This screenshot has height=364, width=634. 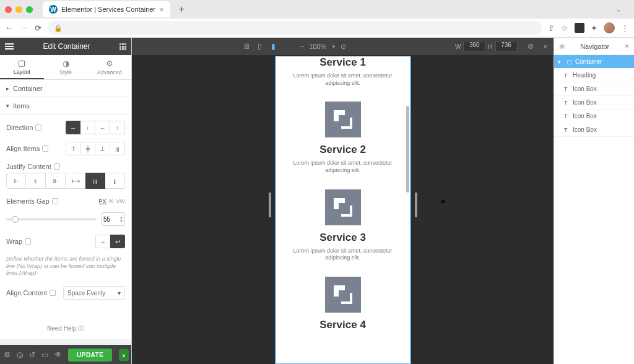 What do you see at coordinates (619, 9) in the screenshot?
I see `chevron-down-icon: ⌄` at bounding box center [619, 9].